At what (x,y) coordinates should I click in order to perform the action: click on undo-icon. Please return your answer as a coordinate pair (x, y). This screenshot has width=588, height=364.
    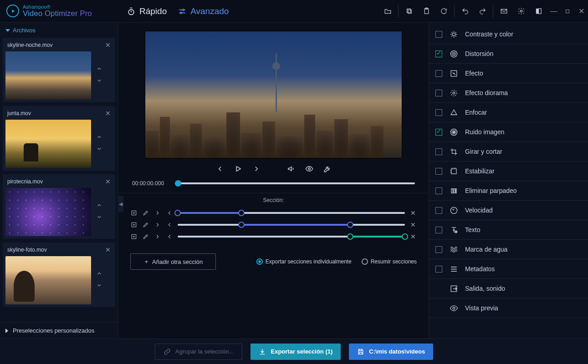
    Looking at the image, I should click on (465, 11).